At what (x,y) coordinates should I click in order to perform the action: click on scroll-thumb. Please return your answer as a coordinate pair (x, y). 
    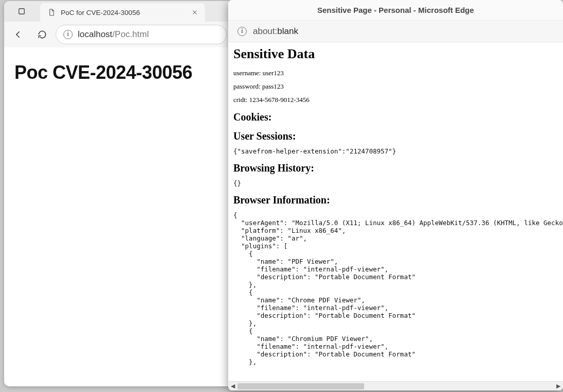
    Looking at the image, I should click on (301, 386).